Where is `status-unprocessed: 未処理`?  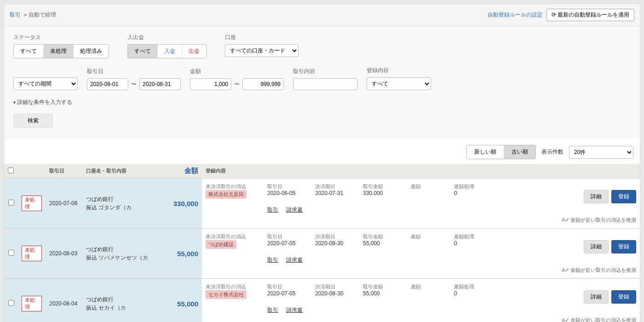
status-unprocessed: 未処理 is located at coordinates (59, 52).